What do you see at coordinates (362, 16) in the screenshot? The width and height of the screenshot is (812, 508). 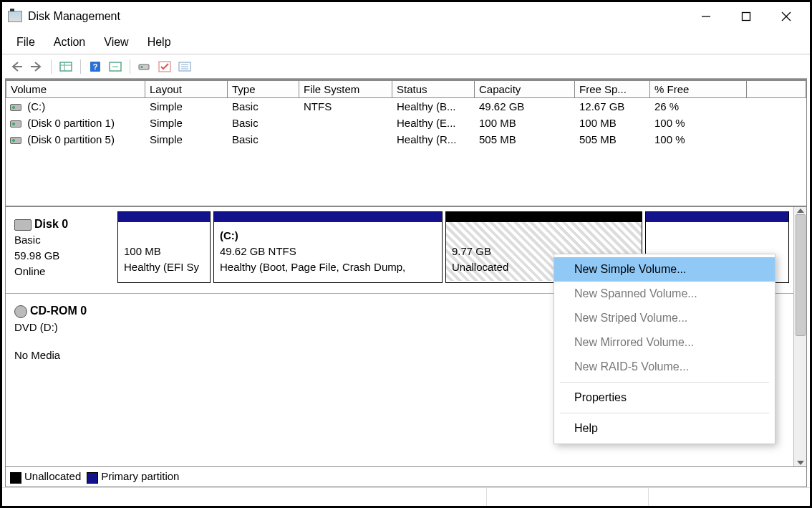 I see `window-title: Disk Management` at bounding box center [362, 16].